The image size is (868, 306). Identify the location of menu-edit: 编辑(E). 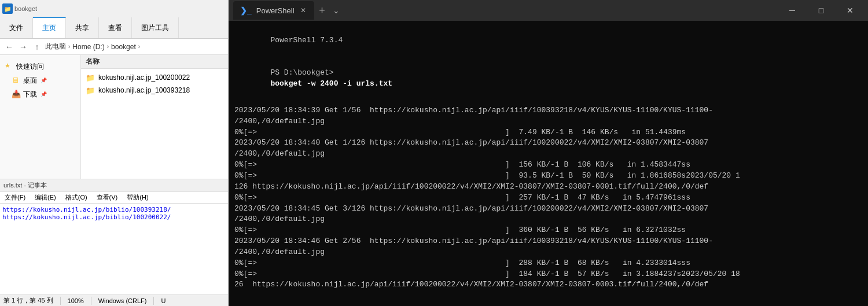
(45, 198).